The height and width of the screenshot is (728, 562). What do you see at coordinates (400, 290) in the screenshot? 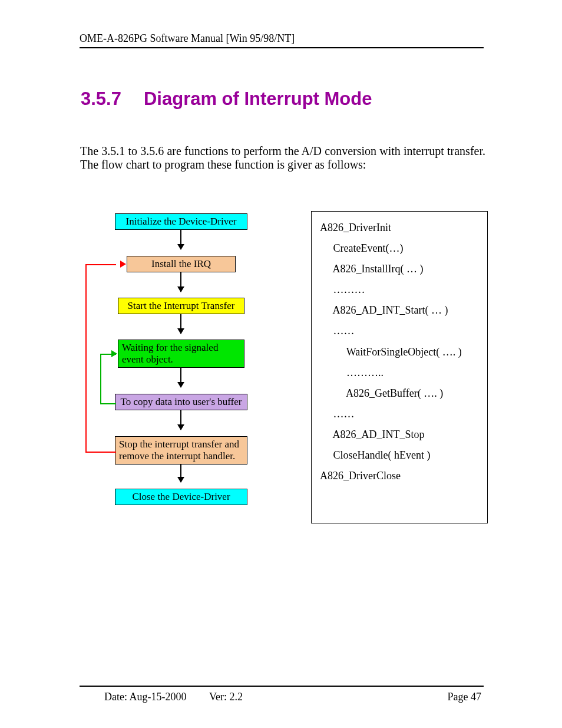
I see `code-line: ………` at bounding box center [400, 290].